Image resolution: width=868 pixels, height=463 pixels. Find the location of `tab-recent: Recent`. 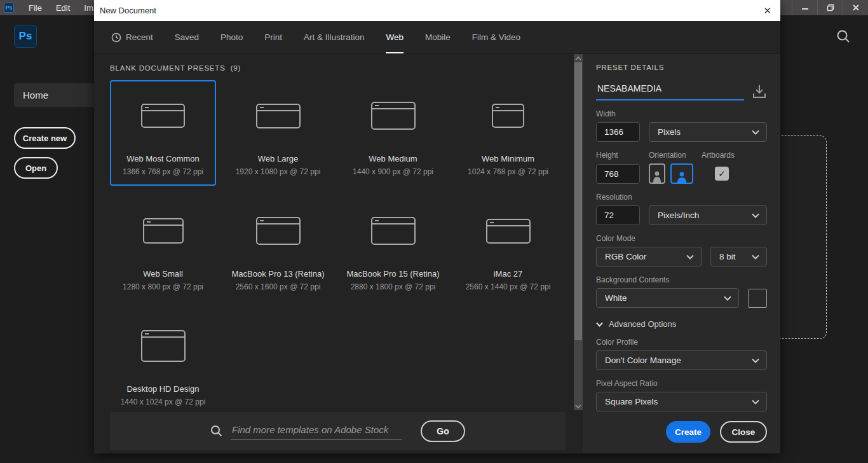

tab-recent: Recent is located at coordinates (132, 37).